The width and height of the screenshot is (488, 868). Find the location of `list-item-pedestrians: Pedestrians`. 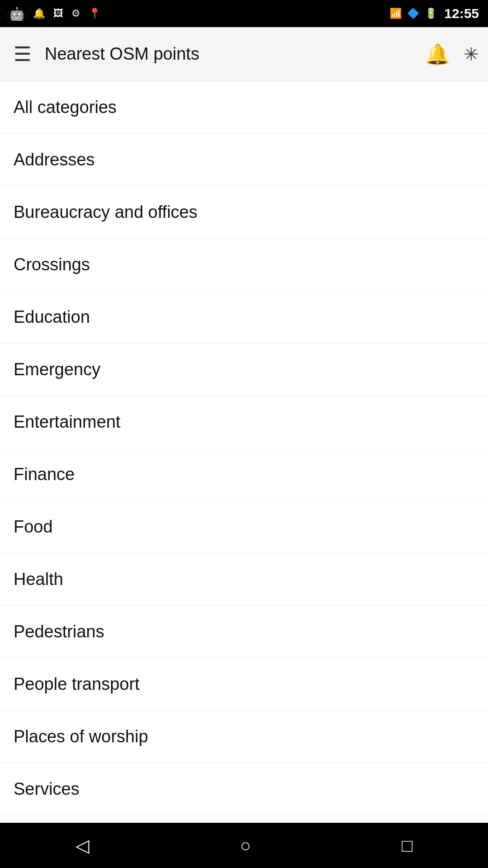

list-item-pedestrians: Pedestrians is located at coordinates (244, 632).